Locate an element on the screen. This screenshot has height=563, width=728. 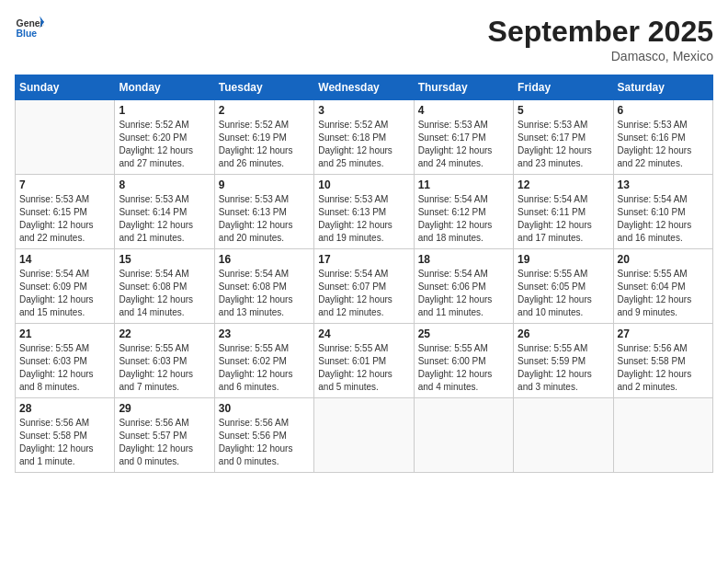
calendar-cell: 27Sunrise: 5:56 AM Sunset: 5:58 PM Dayli… is located at coordinates (663, 361).